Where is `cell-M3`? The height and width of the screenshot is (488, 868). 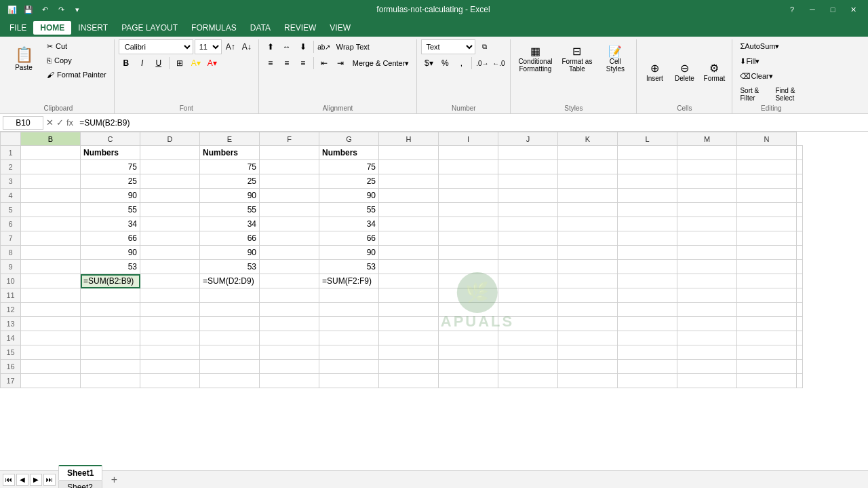
cell-M3 is located at coordinates (767, 182).